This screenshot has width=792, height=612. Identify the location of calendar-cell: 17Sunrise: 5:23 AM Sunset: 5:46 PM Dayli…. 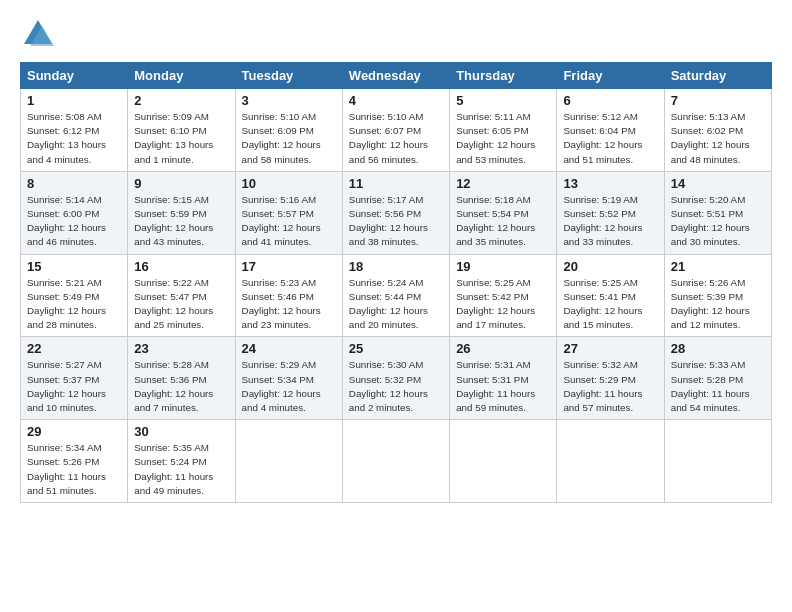
(288, 296).